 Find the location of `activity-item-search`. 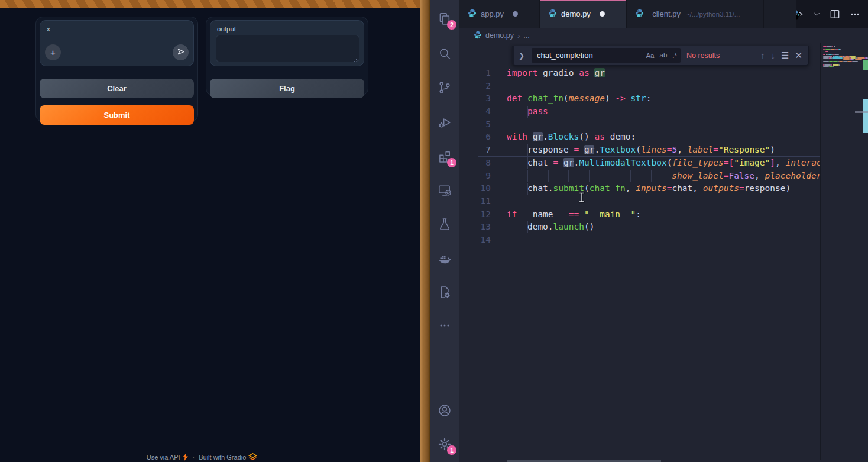

activity-item-search is located at coordinates (445, 54).